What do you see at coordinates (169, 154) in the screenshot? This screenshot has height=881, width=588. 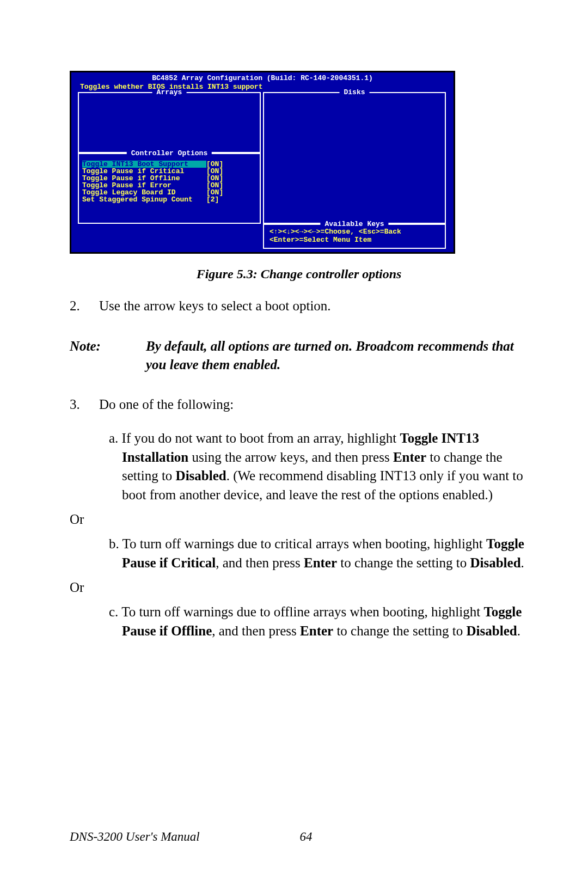 I see `controller-panel-label: Controller Options` at bounding box center [169, 154].